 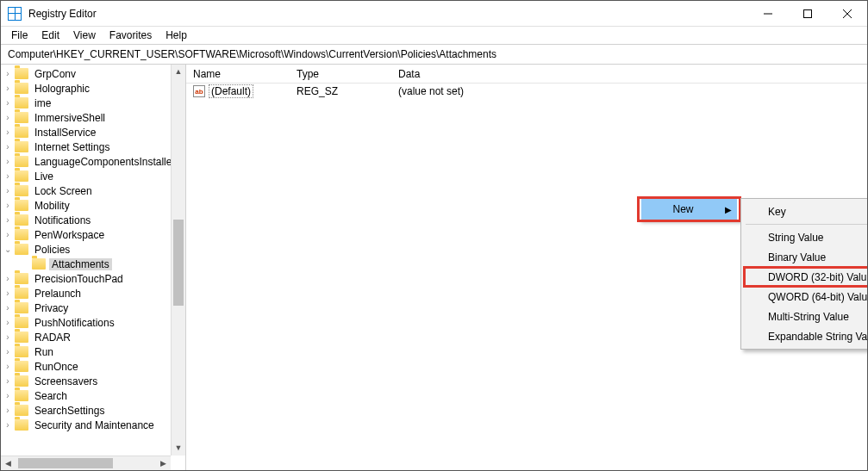 What do you see at coordinates (93, 279) in the screenshot?
I see `tree-item-precisiontouchpad: ›PrecisionTouchPad` at bounding box center [93, 279].